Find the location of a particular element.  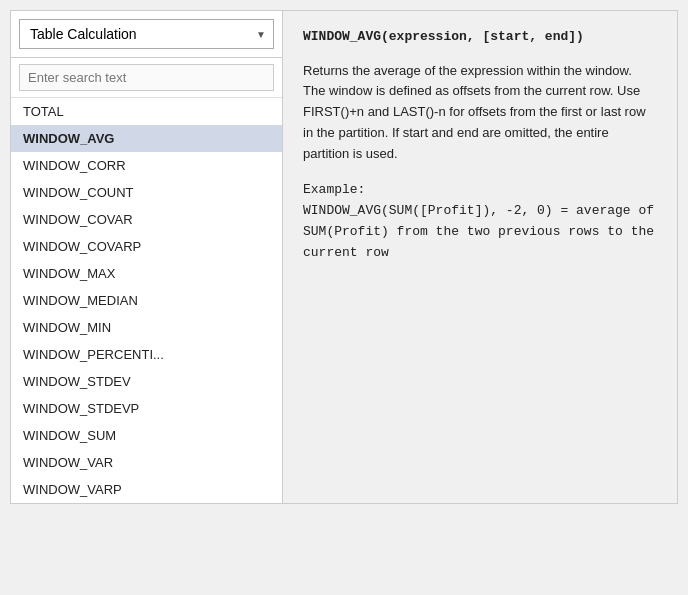

example-code: WINDOW_AVG(SUM([Profit]), -2, 0) = avera… is located at coordinates (478, 232).